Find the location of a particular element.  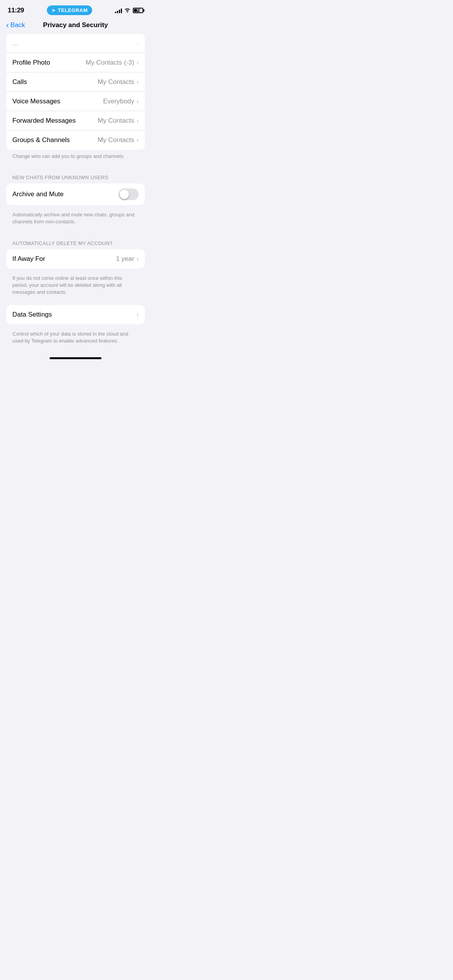

row-value-text: My Contacts (-3) is located at coordinates (110, 63).